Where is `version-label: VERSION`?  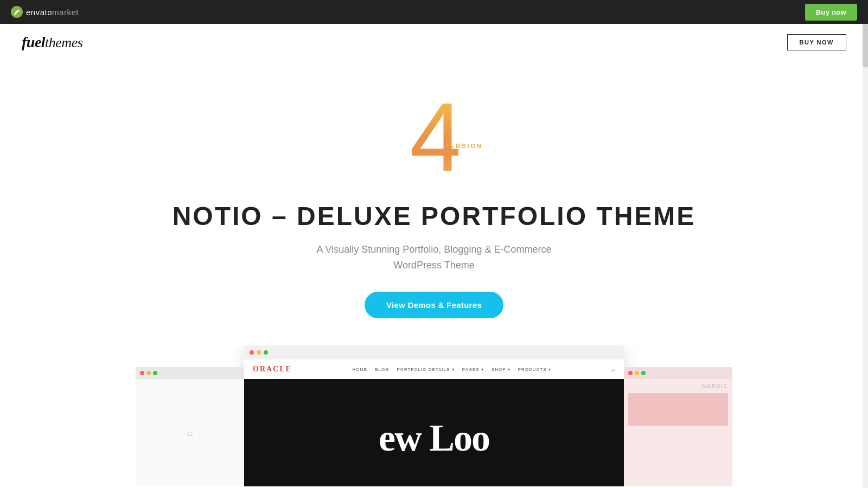 version-label: VERSION is located at coordinates (463, 146).